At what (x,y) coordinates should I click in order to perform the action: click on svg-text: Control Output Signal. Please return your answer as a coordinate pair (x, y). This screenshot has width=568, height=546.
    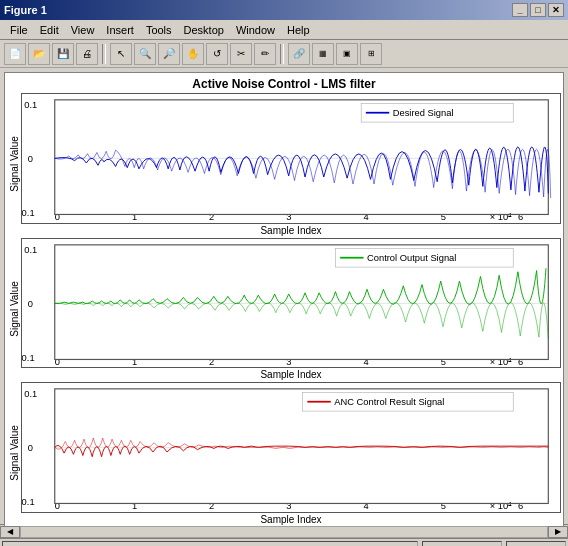
    Looking at the image, I should click on (412, 258).